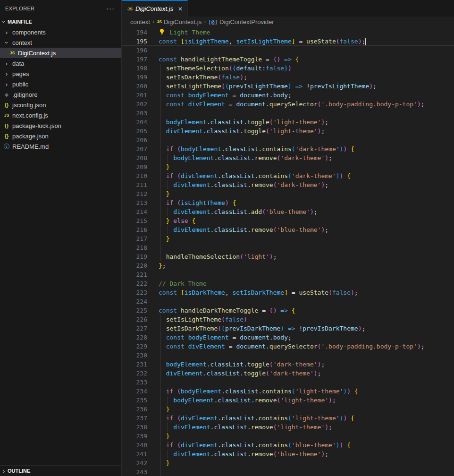 The image size is (454, 476). I want to click on code-line: 210 if (divElement.classList.contains('d…, so click(288, 176).